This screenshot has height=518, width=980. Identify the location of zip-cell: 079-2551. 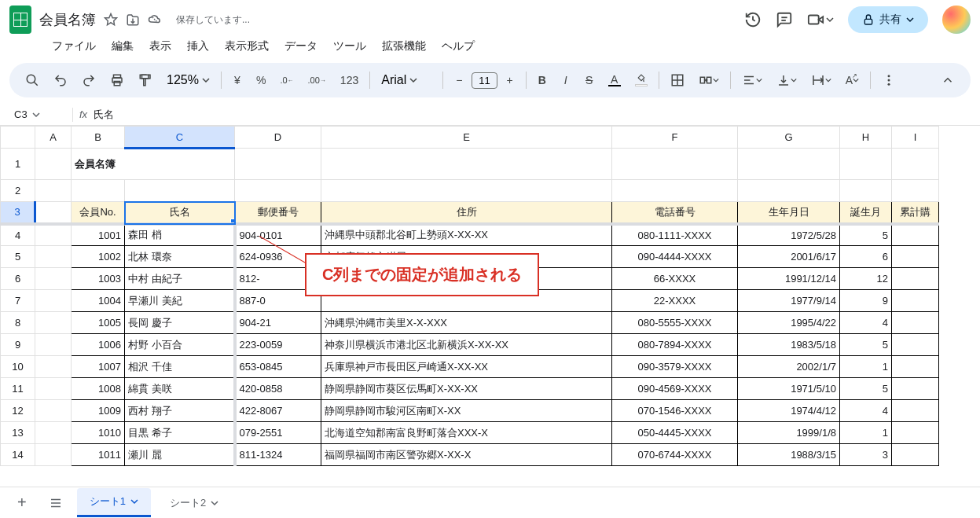
(278, 433).